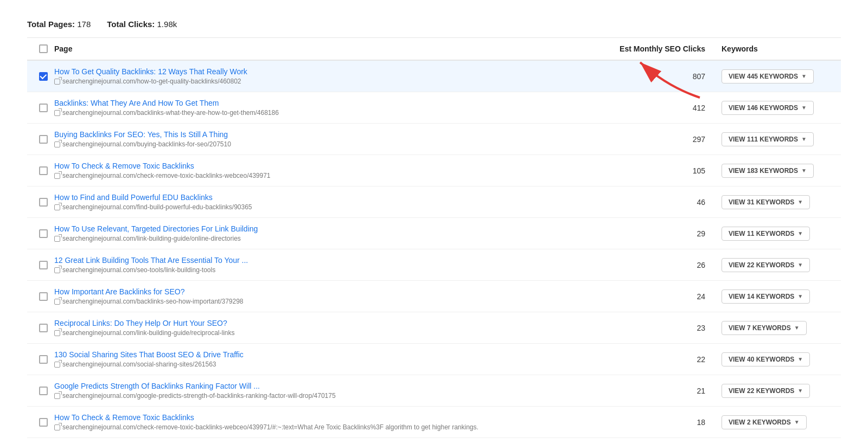 This screenshot has width=868, height=444. I want to click on page-title-link: Google Predicts Strength Of Backlinks Ra…, so click(336, 386).